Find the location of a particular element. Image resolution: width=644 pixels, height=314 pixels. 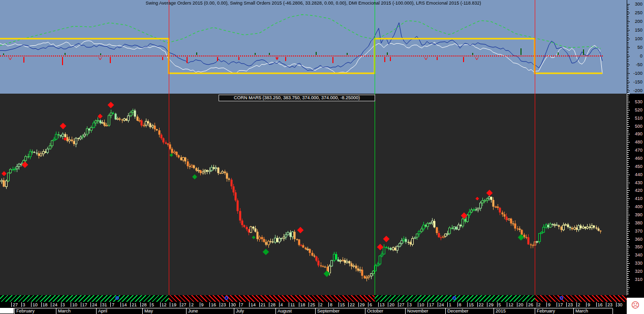

day-label: 27 is located at coordinates (15, 305).